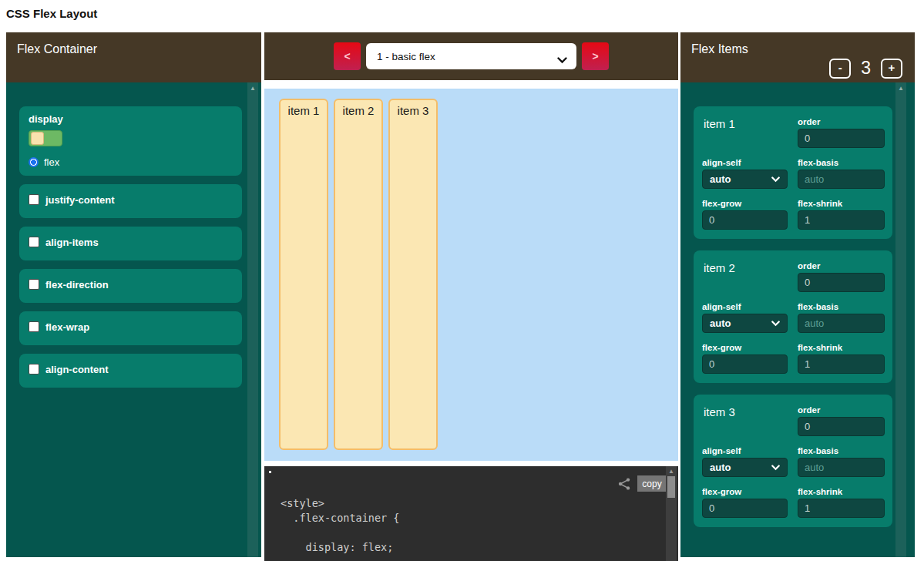 This screenshot has height=561, width=924. I want to click on display-label: display, so click(131, 119).